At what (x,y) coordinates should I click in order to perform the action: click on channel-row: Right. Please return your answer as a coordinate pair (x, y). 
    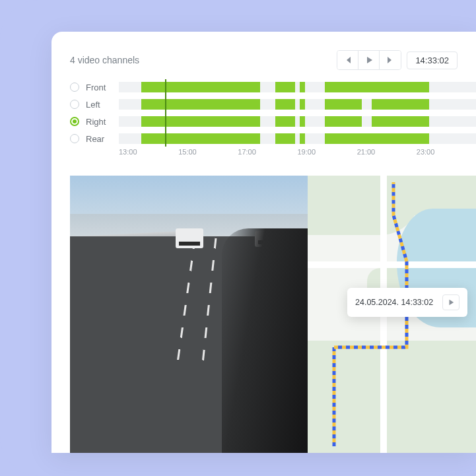
    Looking at the image, I should click on (273, 121).